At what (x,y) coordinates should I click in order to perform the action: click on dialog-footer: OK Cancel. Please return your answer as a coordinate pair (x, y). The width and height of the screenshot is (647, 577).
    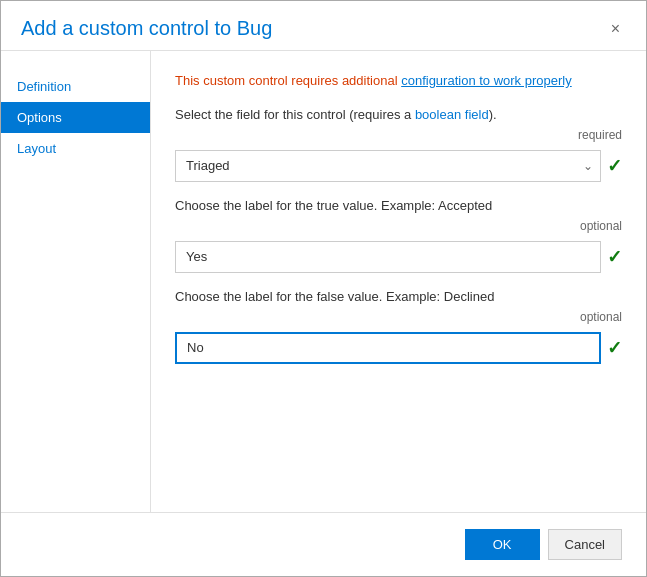
    Looking at the image, I should click on (324, 544).